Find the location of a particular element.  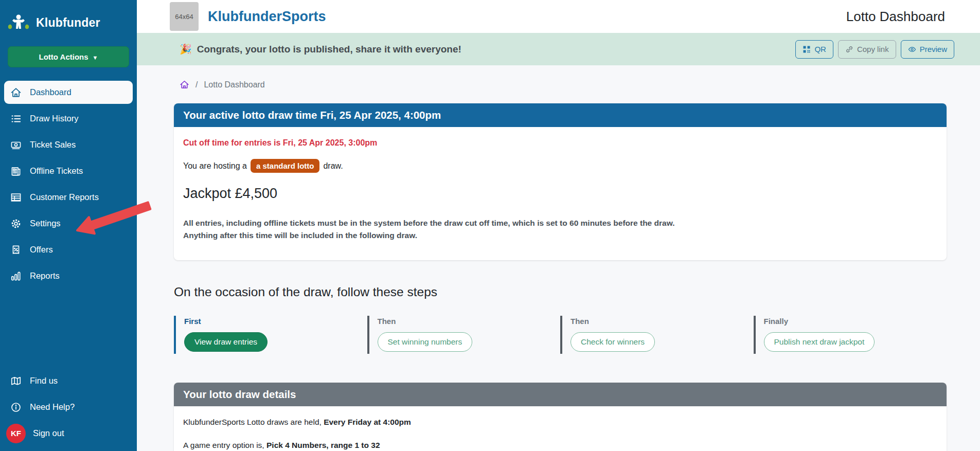

page-title: Lotto Dashboard is located at coordinates (896, 16).